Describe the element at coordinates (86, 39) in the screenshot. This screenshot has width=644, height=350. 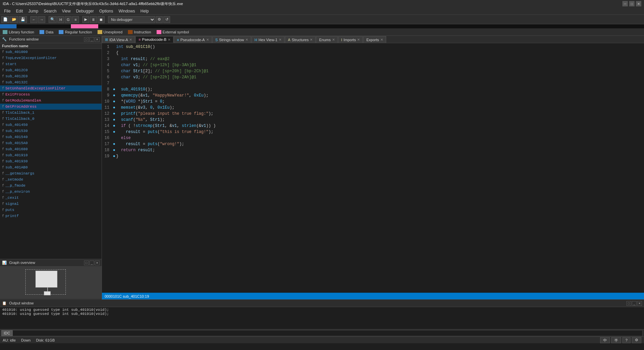
I see `functions-float-button: □` at that location.